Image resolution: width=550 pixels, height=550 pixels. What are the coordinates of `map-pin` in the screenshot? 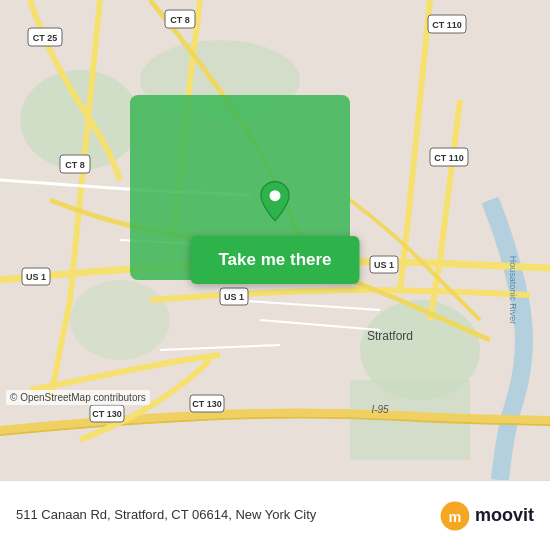 It's located at (275, 204).